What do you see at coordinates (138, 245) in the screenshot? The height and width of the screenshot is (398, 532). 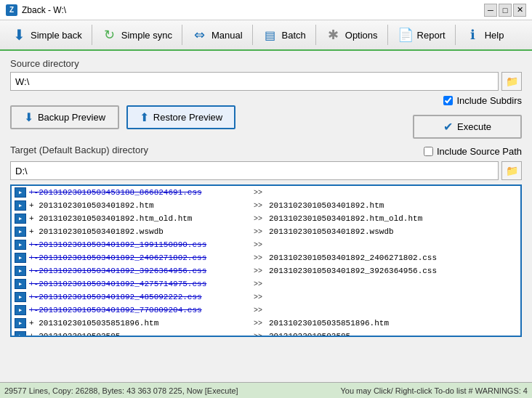 I see `file-name: +-20131023010503401892_1991150890.css` at bounding box center [138, 245].